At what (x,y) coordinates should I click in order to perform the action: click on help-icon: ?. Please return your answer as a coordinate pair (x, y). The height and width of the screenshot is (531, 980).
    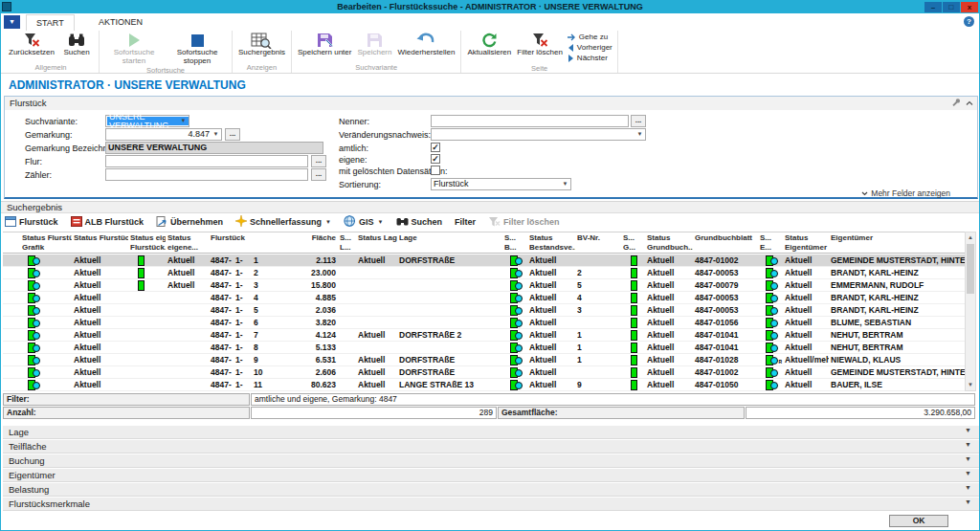
    Looking at the image, I should click on (969, 21).